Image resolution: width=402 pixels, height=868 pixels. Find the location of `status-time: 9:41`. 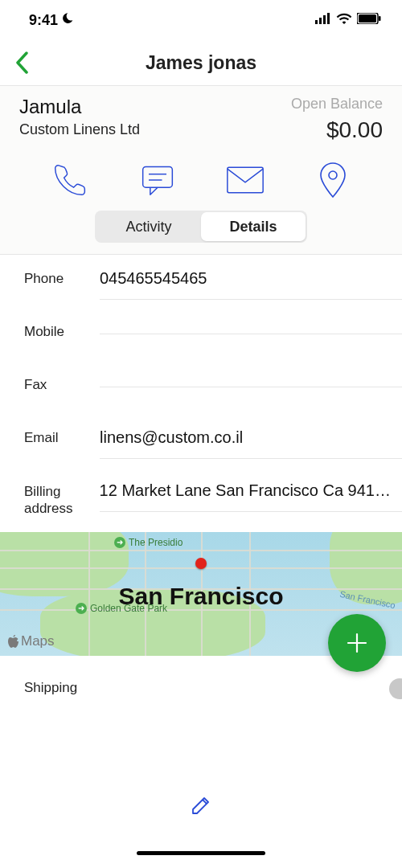

status-time: 9:41 is located at coordinates (43, 21).